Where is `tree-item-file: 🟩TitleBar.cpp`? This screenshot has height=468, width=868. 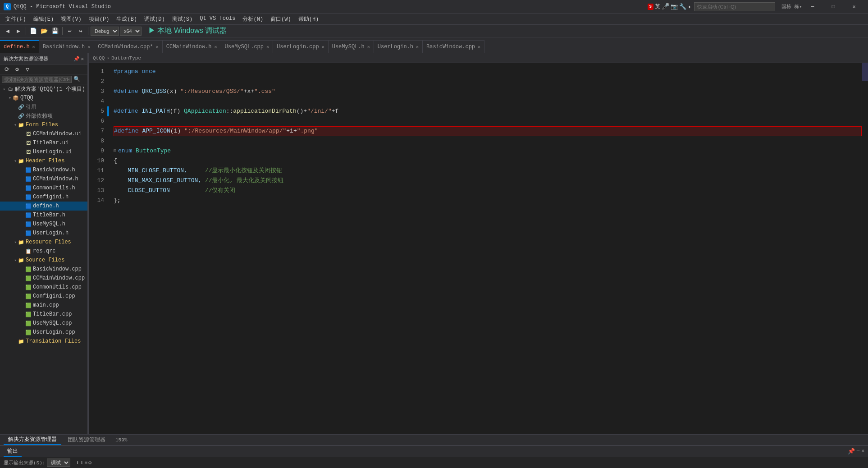
tree-item-file: 🟩TitleBar.cpp is located at coordinates (44, 314).